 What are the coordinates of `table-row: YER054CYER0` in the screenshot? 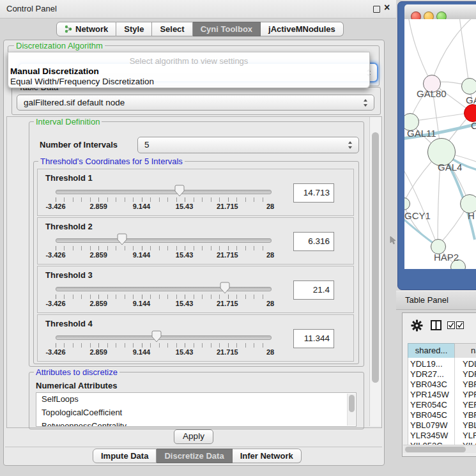 It's located at (442, 405).